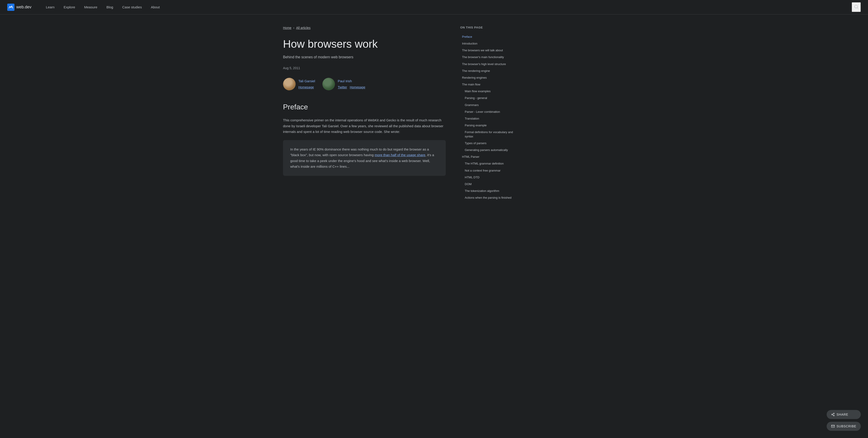  What do you see at coordinates (492, 164) in the screenshot?
I see `toc-item: The HTML grammar definition` at bounding box center [492, 164].